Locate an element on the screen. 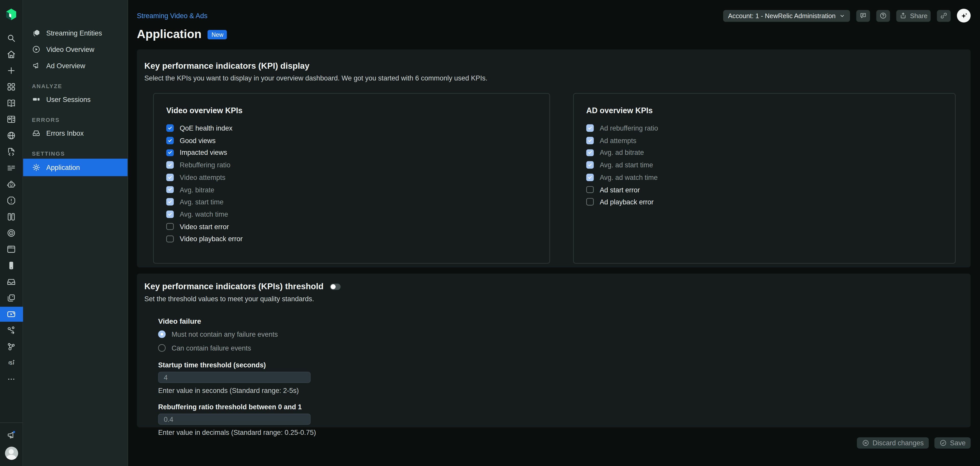  app-sidebar: Streaming Entities Video Overview Ad Ove… is located at coordinates (75, 233).